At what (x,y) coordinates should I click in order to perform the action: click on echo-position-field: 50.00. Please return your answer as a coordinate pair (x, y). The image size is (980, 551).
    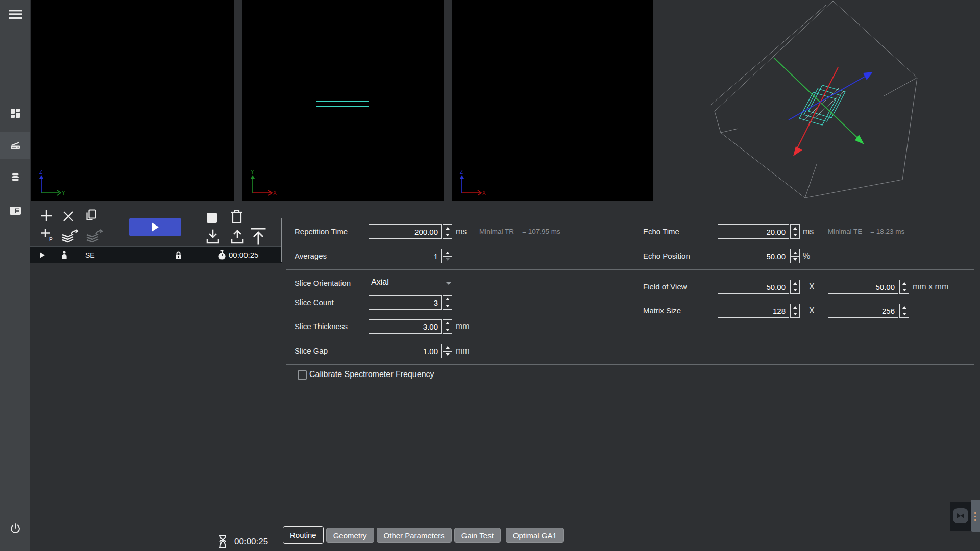
    Looking at the image, I should click on (758, 256).